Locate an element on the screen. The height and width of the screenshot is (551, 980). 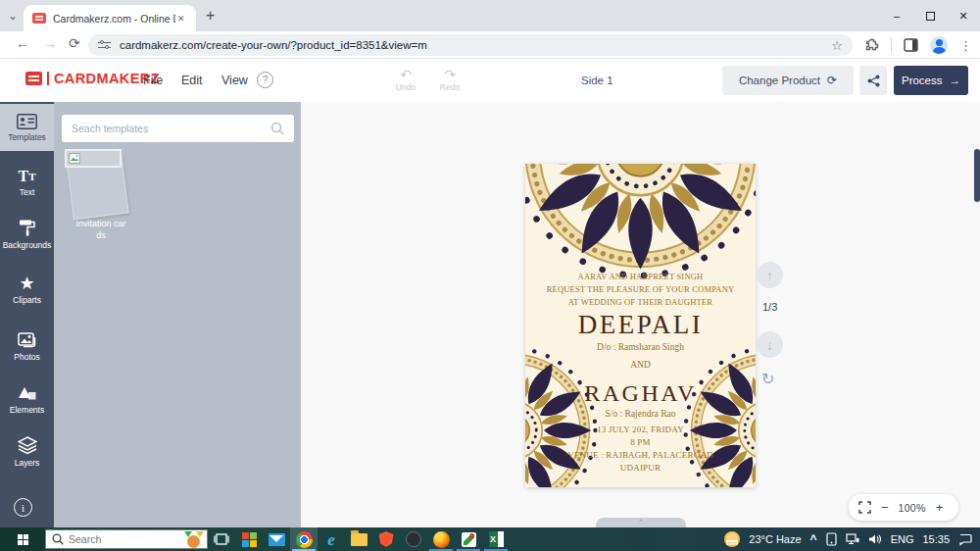
taskbar-search-input is located at coordinates (135, 539).